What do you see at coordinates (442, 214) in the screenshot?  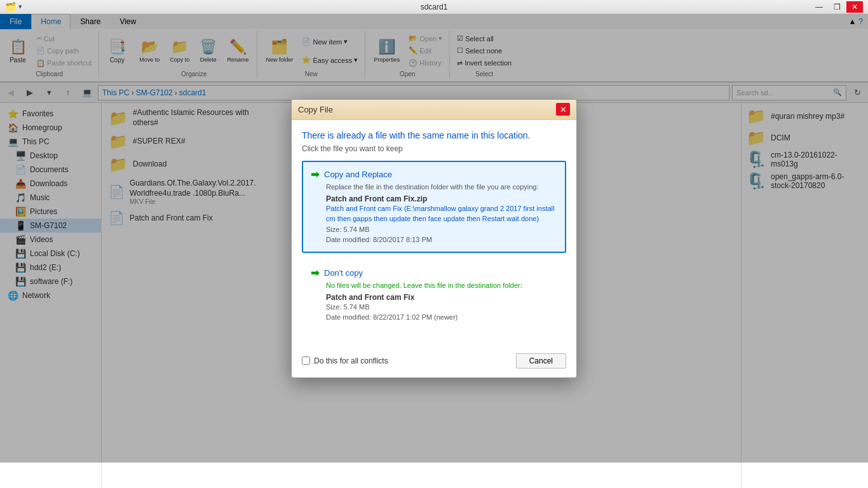 I see `option1-detail: Patch and Front cam Fix (E:\marshmallow …` at bounding box center [442, 214].